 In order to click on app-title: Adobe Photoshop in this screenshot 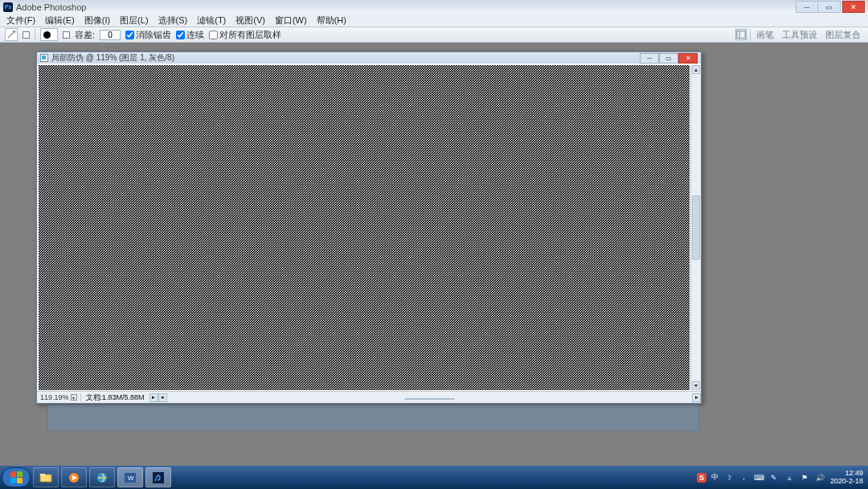, I will do `click(51, 7)`.